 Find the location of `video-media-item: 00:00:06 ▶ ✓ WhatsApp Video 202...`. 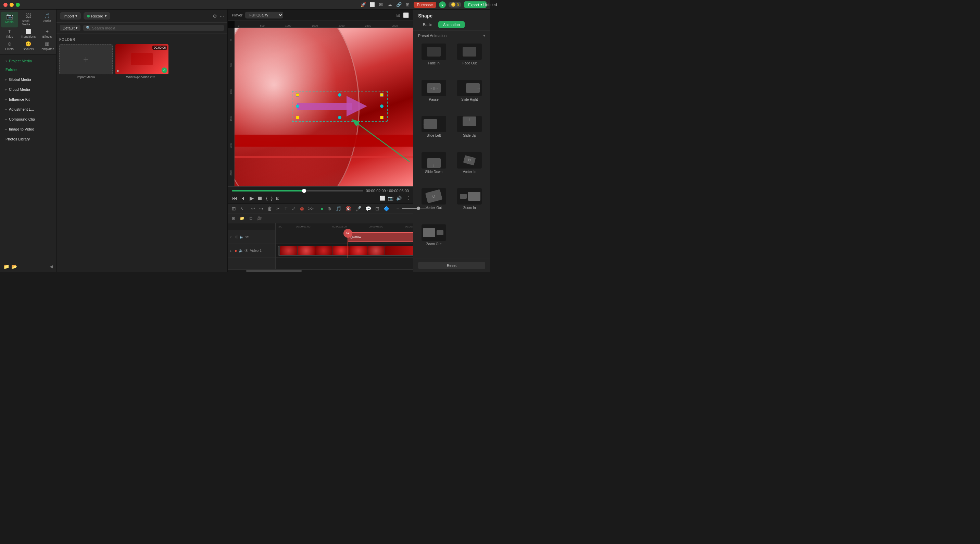

video-media-item: 00:00:06 ▶ ✓ WhatsApp Video 202... is located at coordinates (142, 62).